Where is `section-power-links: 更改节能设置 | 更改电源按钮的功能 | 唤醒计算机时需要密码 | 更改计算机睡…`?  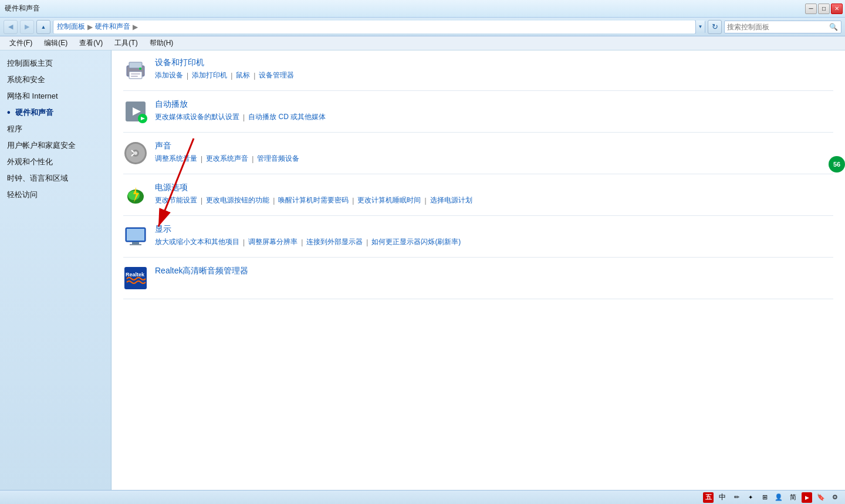
section-power-links: 更改节能设置 | 更改电源按钮的功能 | 唤醒计算机时需要密码 | 更改计算机睡… is located at coordinates (494, 201).